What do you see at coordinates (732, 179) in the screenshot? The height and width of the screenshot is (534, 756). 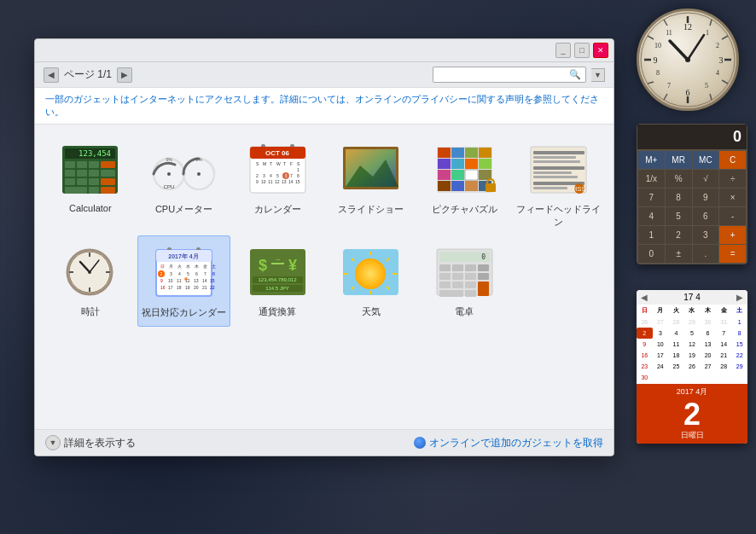 I see `calc-btn-div: ÷` at bounding box center [732, 179].